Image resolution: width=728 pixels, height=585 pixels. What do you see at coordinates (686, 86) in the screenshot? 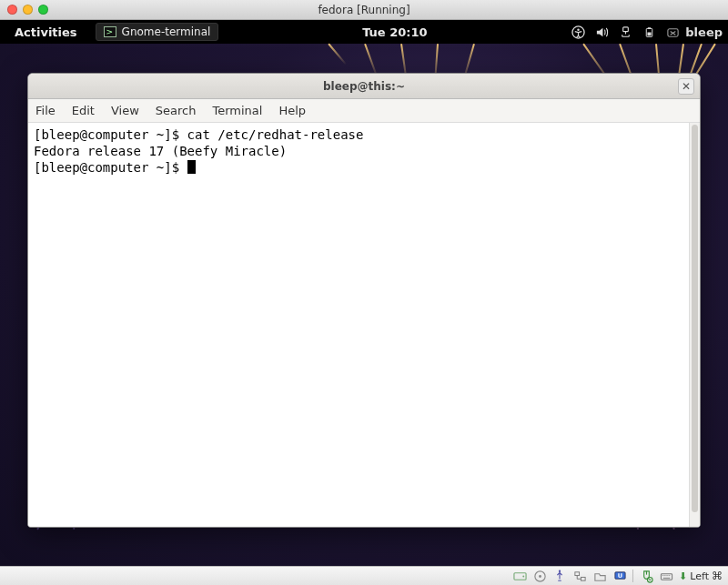
I see `close-icon: ✕` at bounding box center [686, 86].